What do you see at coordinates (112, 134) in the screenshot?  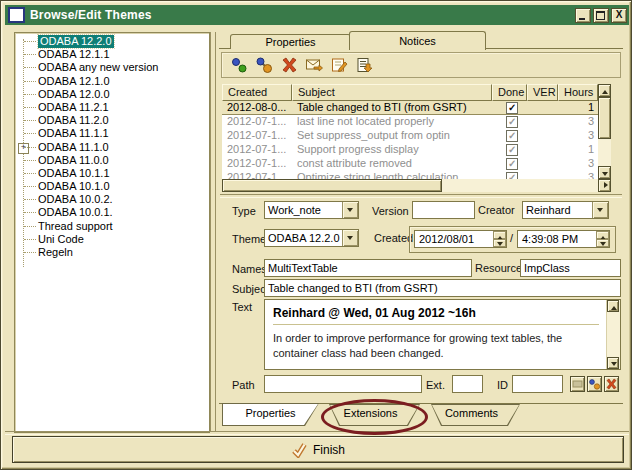 I see `tree-item: ODABA 11.1.1` at bounding box center [112, 134].